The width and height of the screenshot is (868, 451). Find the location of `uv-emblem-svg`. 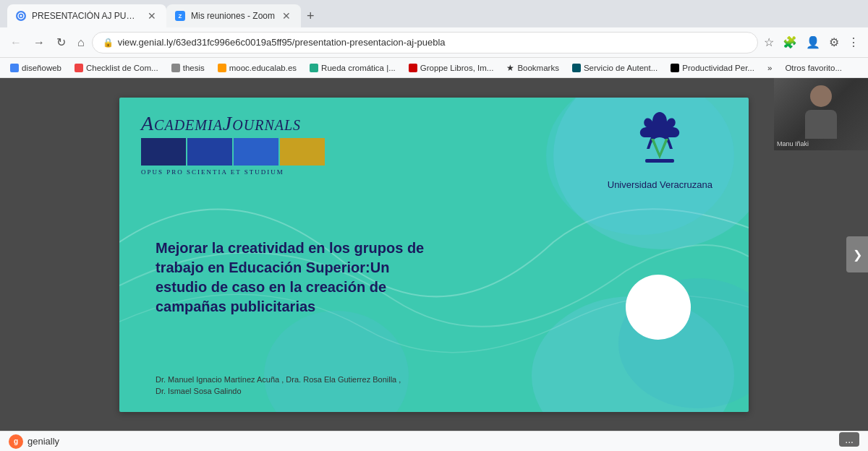

uv-emblem-svg is located at coordinates (660, 141).